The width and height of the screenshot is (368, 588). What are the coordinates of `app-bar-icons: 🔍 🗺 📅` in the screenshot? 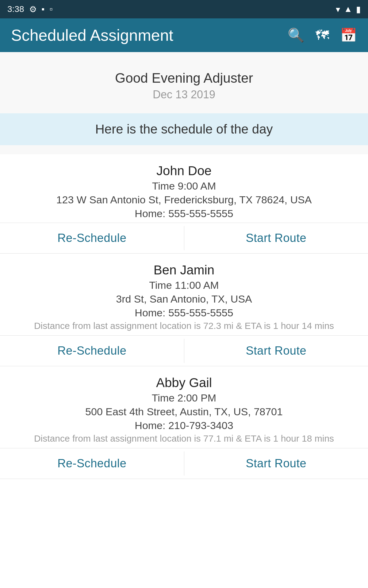 It's located at (322, 35).